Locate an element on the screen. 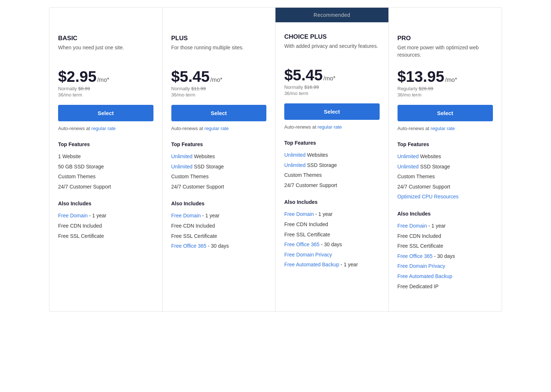 This screenshot has height=392, width=551. select-button-choice-plus: Select is located at coordinates (332, 112).